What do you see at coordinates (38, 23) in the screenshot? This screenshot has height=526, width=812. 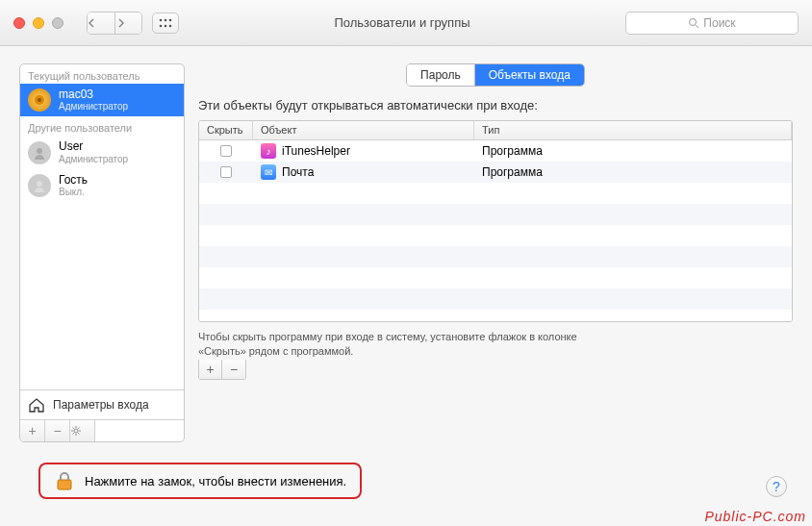 I see `minimize-window-button` at bounding box center [38, 23].